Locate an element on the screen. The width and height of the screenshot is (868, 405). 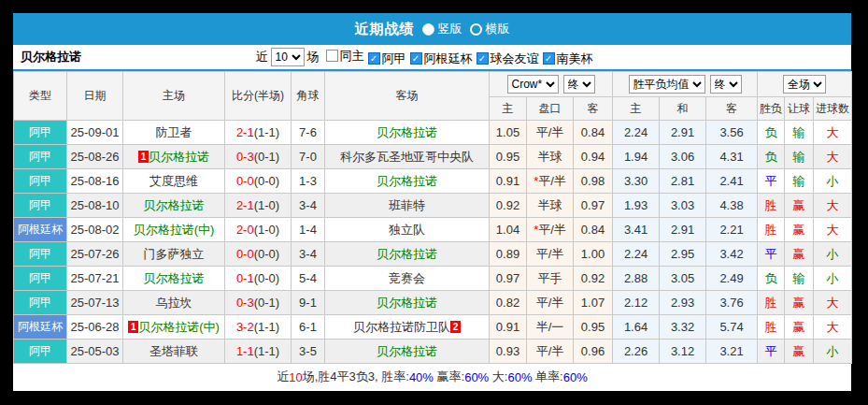
unchecked-checkbox-icon is located at coordinates (333, 56).